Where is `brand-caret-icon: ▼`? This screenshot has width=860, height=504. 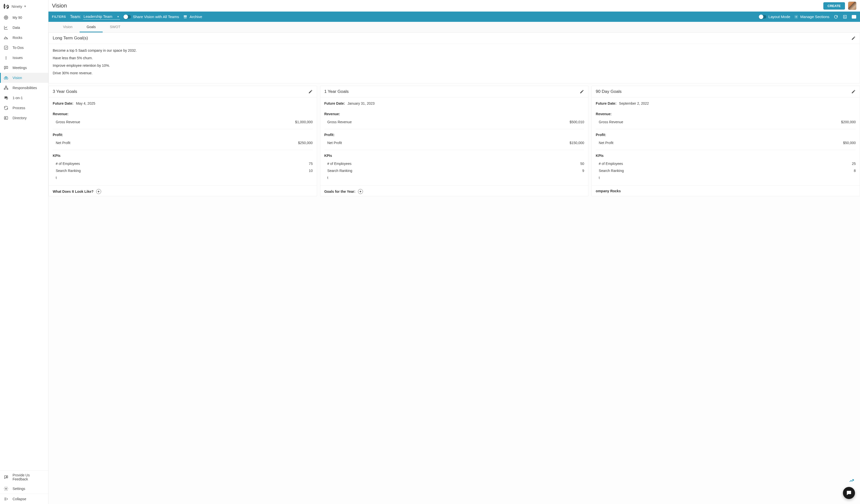
brand-caret-icon: ▼ is located at coordinates (25, 6).